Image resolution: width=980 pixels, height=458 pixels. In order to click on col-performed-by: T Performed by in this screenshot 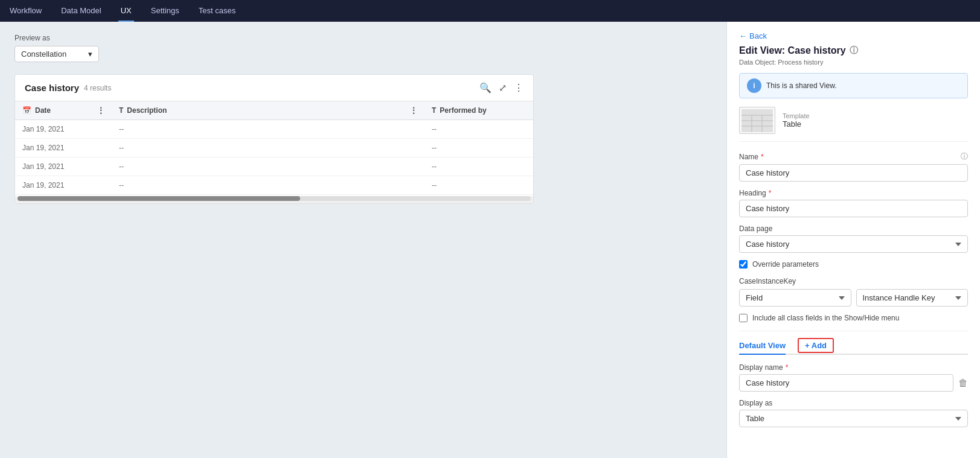, I will do `click(479, 111)`.